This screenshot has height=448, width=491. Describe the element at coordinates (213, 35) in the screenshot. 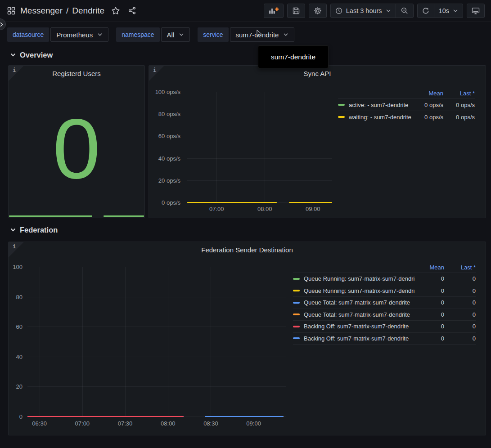

I see `variable-label: service` at that location.